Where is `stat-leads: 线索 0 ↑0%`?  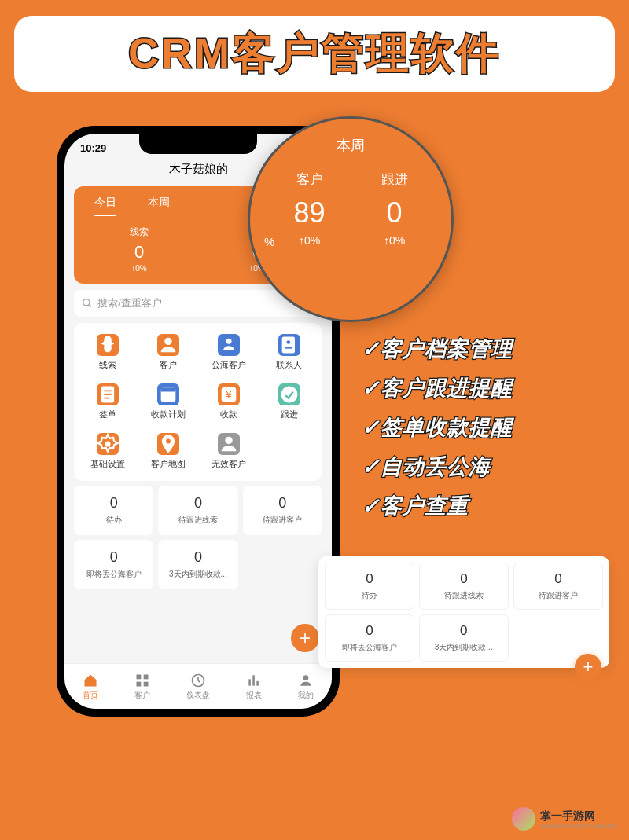 stat-leads: 线索 0 ↑0% is located at coordinates (139, 249).